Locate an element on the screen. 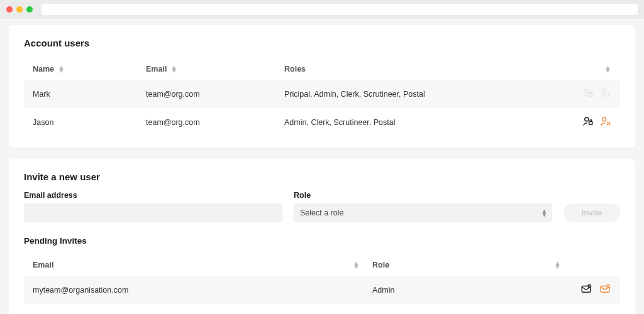 The height and width of the screenshot is (314, 644). account-users-title: Account users is located at coordinates (322, 43).